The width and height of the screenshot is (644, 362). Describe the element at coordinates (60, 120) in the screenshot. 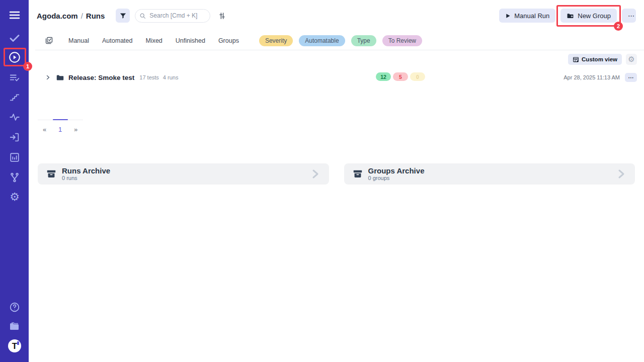

I see `pagination-active-indicator` at that location.